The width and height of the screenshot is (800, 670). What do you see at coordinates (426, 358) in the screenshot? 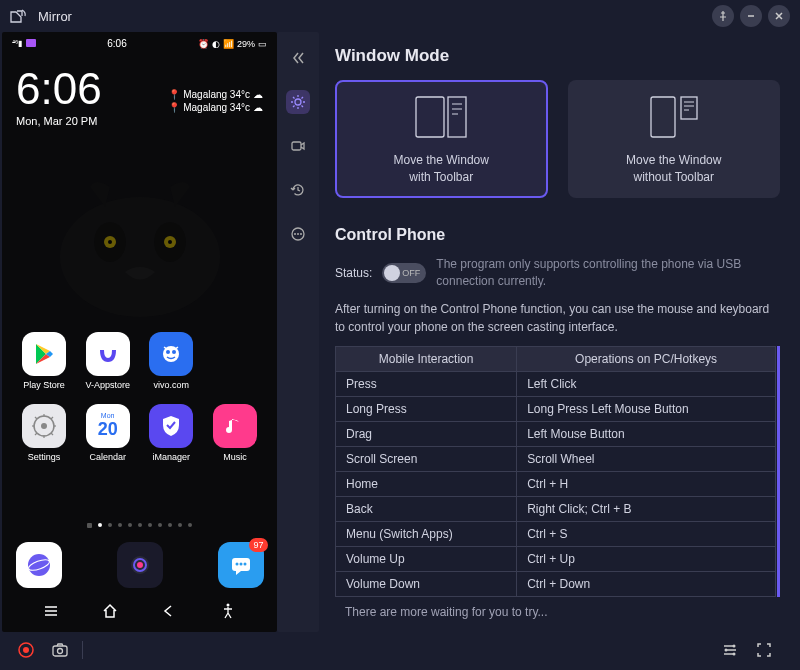
I see `th-mobile: Mobile Interaction` at bounding box center [426, 358].